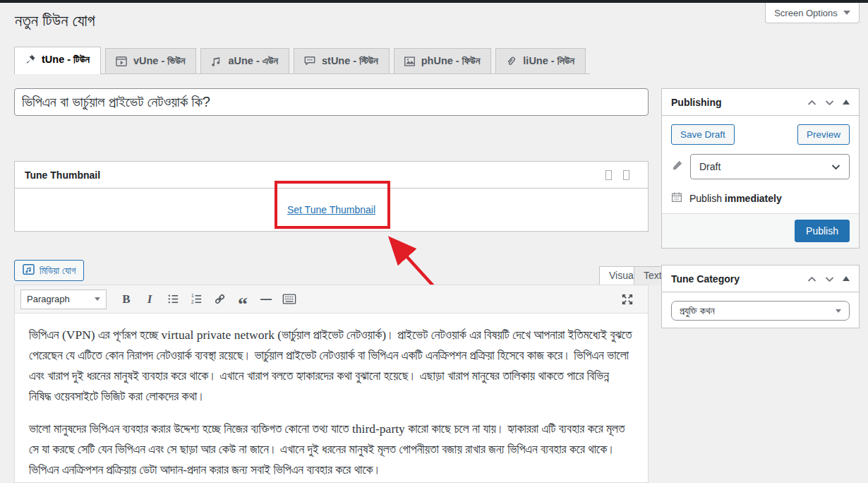 The height and width of the screenshot is (483, 868). What do you see at coordinates (332, 366) in the screenshot?
I see `body-paragraph: ভিপিএন (VPN) এর পূর্ণরূপ হচ্ছে virtual p…` at bounding box center [332, 366].